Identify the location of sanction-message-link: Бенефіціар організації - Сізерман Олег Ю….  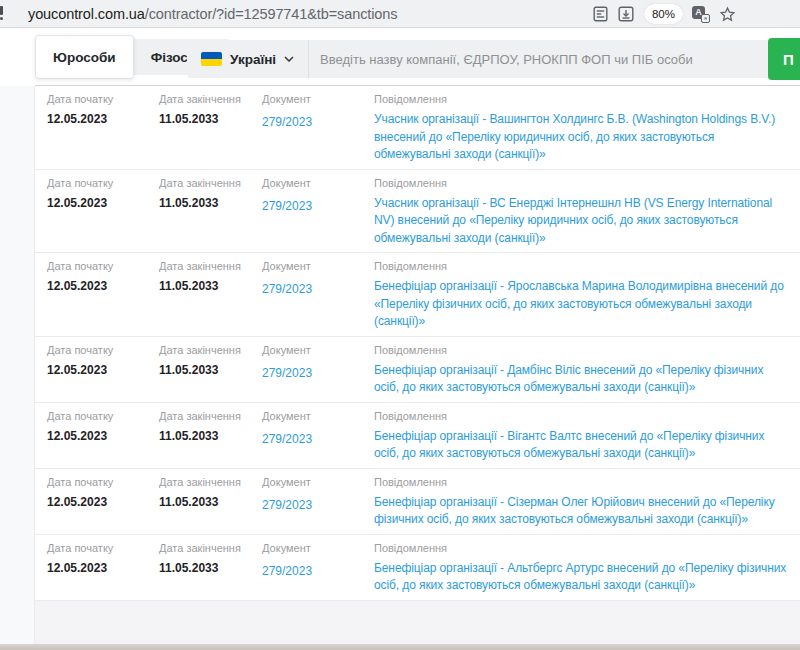
(584, 512).